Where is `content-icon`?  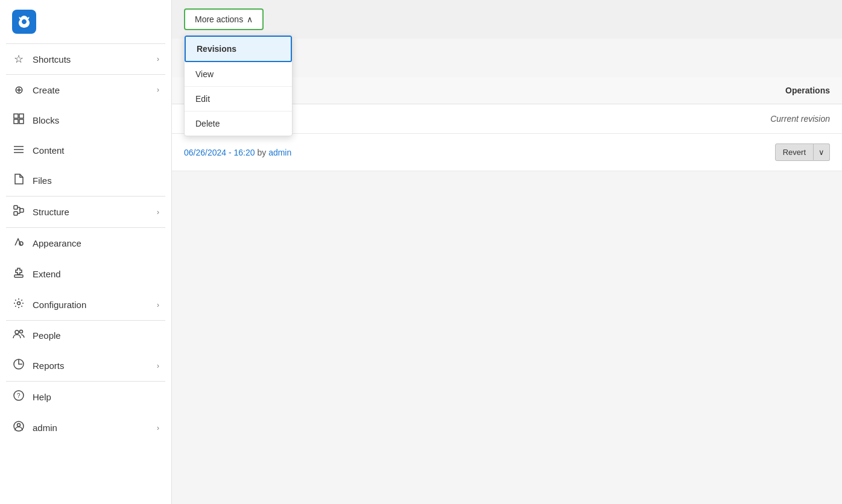
content-icon is located at coordinates (19, 151).